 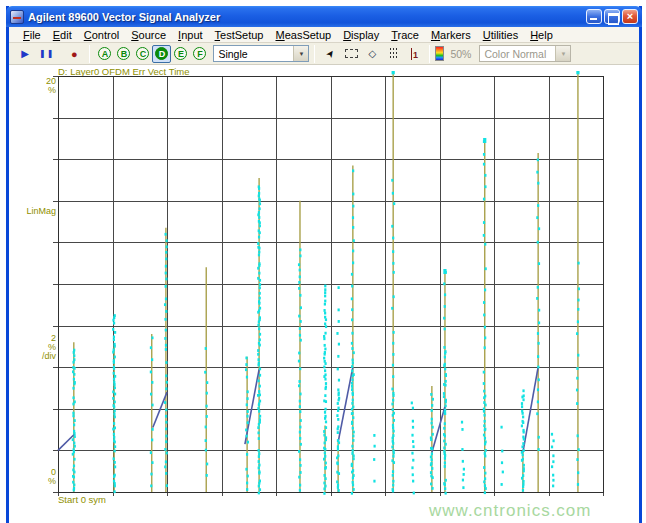 What do you see at coordinates (525, 54) in the screenshot?
I see `color-mode-combobox: Color Normal ▼` at bounding box center [525, 54].